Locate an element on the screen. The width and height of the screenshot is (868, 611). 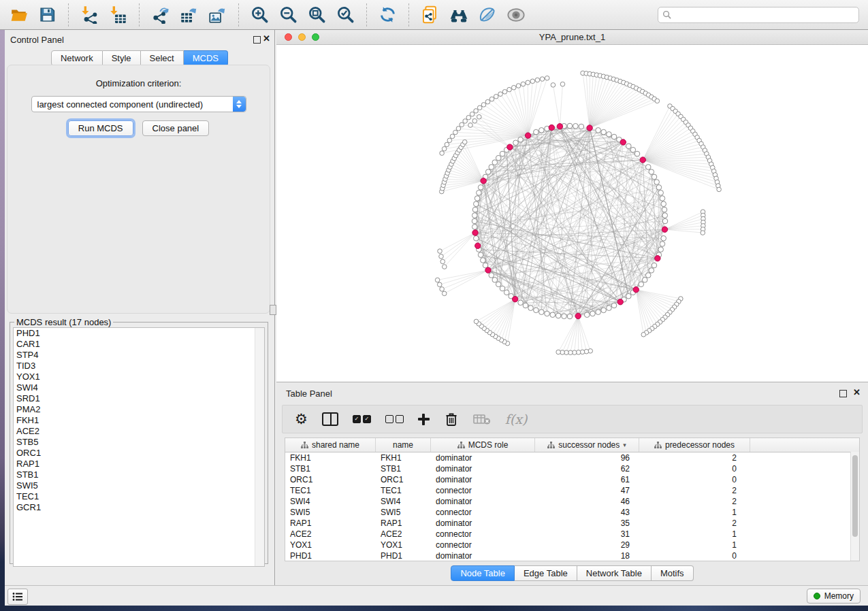
export-table-icon is located at coordinates (189, 15).